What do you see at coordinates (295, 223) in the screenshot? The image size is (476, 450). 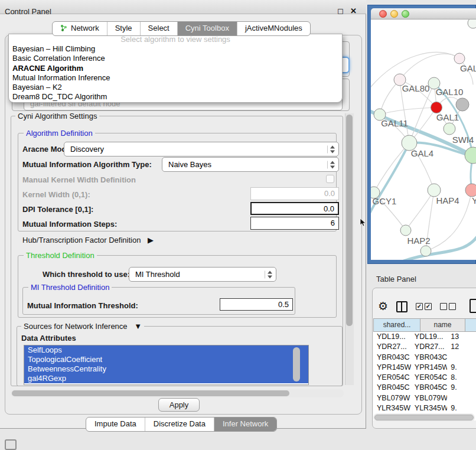 I see `mi-steps-field: 6` at bounding box center [295, 223].